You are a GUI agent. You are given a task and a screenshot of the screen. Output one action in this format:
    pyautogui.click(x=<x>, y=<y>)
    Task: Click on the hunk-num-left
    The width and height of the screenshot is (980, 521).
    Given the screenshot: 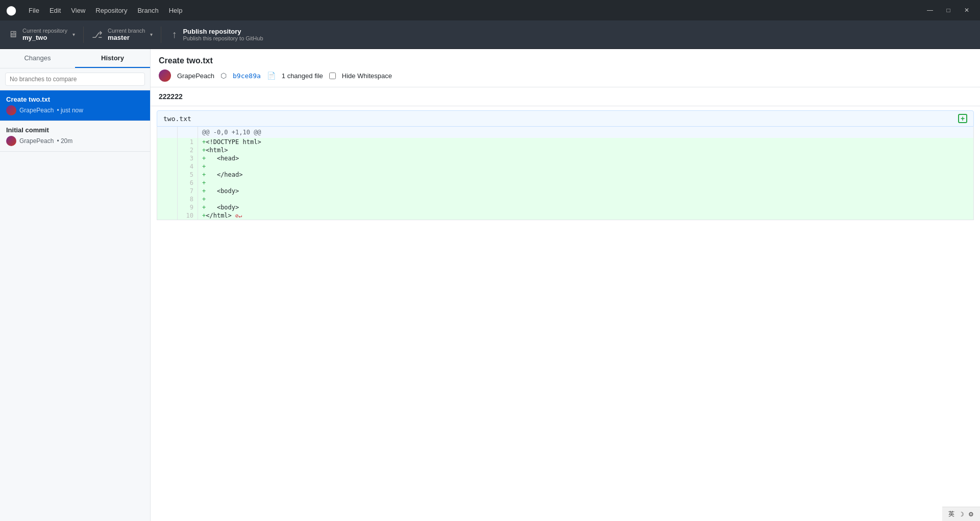 What is the action you would take?
    pyautogui.click(x=167, y=132)
    